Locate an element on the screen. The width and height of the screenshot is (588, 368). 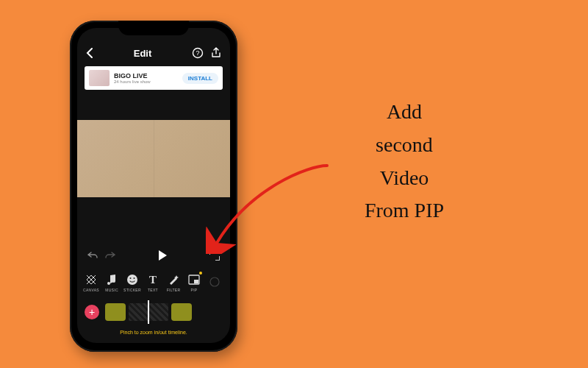
tool-filter: FILTER is located at coordinates (173, 283).